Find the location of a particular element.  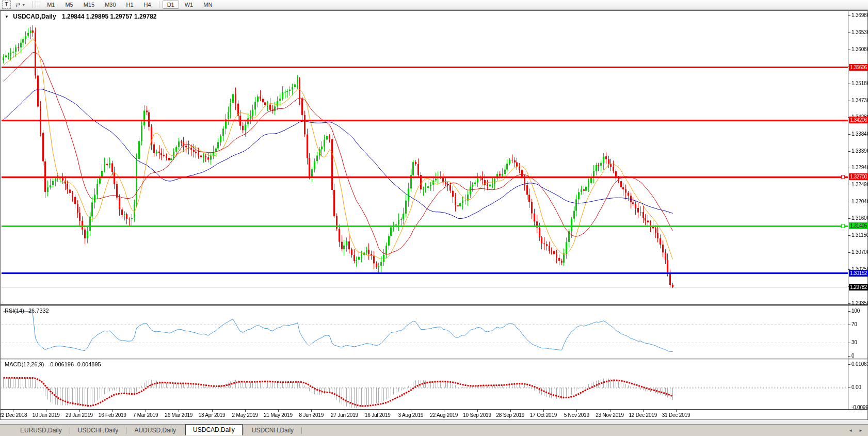

date-label: 21 May 2019 is located at coordinates (278, 415).